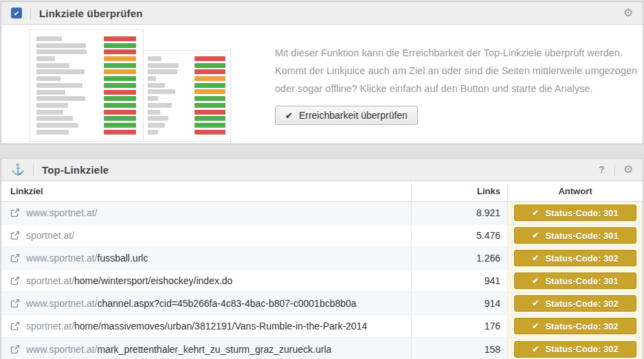 The width and height of the screenshot is (644, 359). Describe the element at coordinates (43, 235) in the screenshot. I see `link-target: sportnet.at/` at that location.